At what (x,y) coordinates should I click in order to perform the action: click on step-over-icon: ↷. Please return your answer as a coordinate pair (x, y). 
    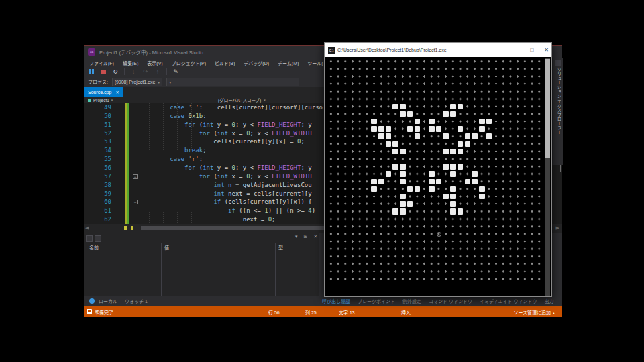
    Looking at the image, I should click on (146, 72).